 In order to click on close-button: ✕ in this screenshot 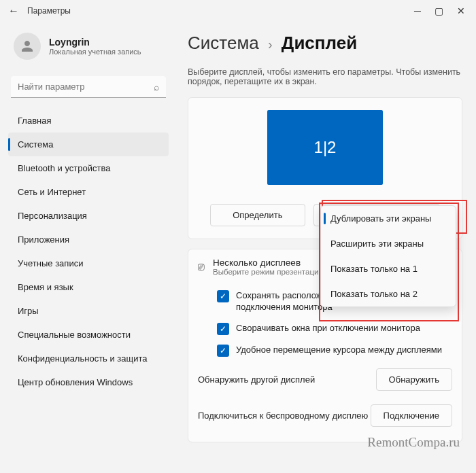, I will do `click(461, 11)`.